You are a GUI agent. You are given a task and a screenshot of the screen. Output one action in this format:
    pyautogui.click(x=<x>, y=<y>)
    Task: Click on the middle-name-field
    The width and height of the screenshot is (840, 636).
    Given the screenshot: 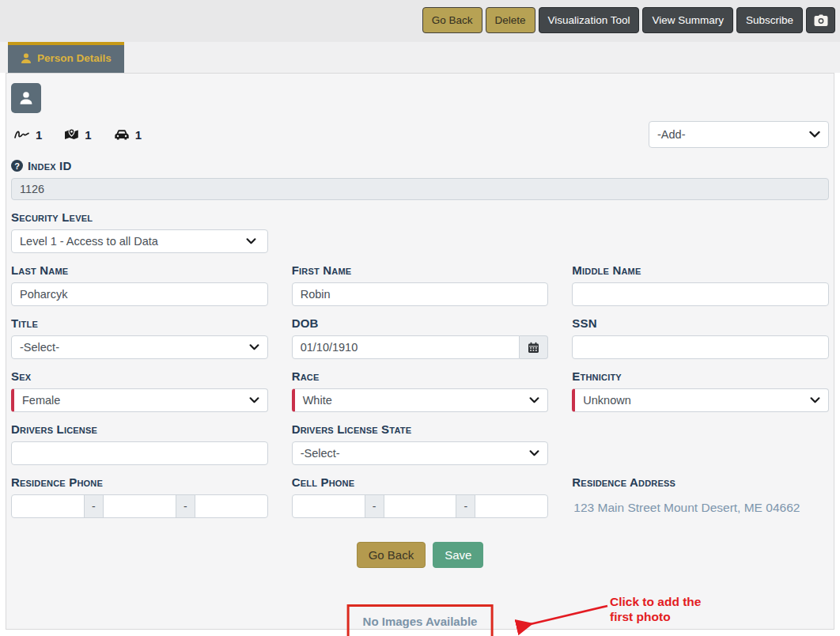 What is the action you would take?
    pyautogui.click(x=701, y=294)
    